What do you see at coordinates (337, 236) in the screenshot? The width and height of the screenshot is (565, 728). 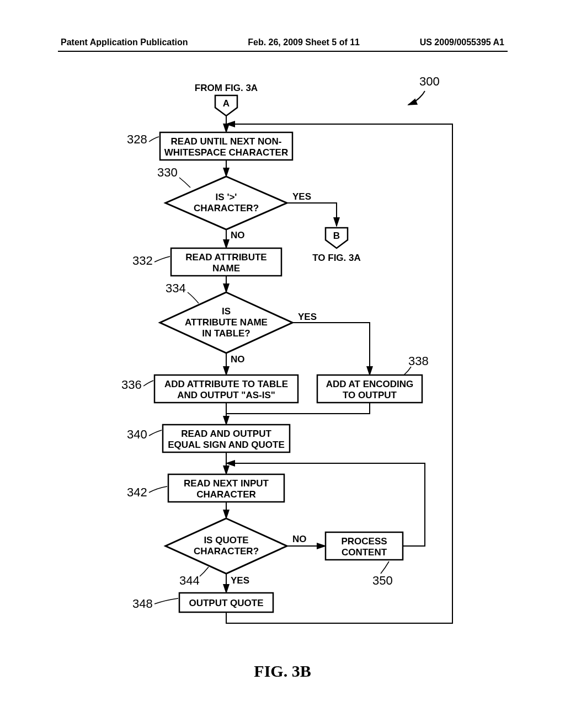 I see `connector-b-label: B` at bounding box center [337, 236].